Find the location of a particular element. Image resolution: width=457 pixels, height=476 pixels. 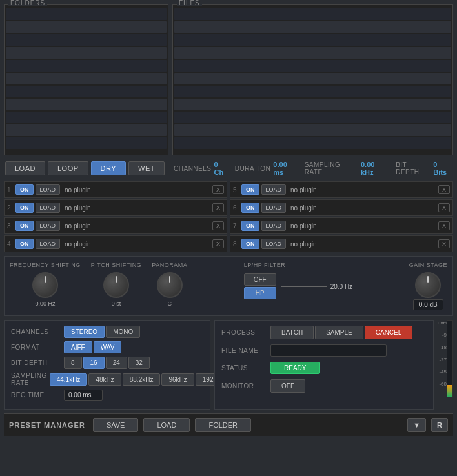

wav-button: WAV is located at coordinates (108, 347).